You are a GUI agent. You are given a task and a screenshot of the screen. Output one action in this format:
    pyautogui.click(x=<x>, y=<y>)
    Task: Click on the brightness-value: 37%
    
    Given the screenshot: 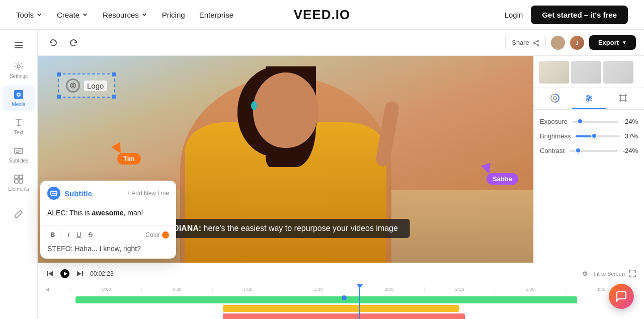 What is the action you would take?
    pyautogui.click(x=631, y=136)
    